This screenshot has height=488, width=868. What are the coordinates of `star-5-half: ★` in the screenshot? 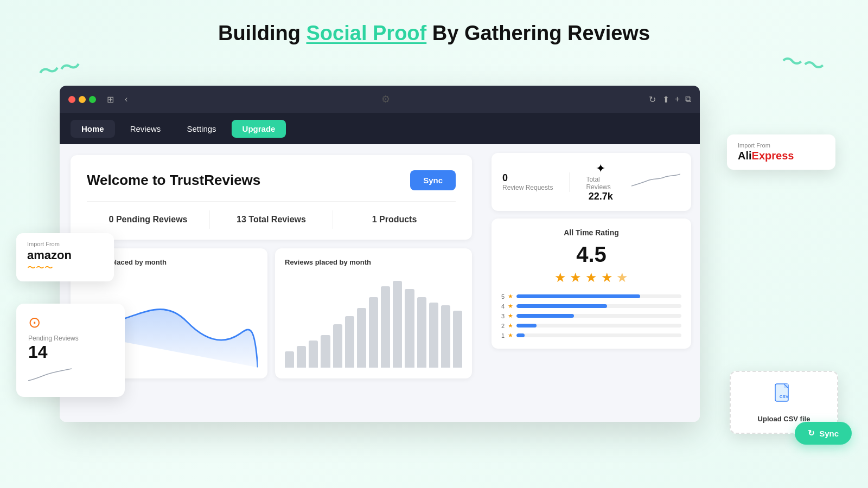 It's located at (622, 278).